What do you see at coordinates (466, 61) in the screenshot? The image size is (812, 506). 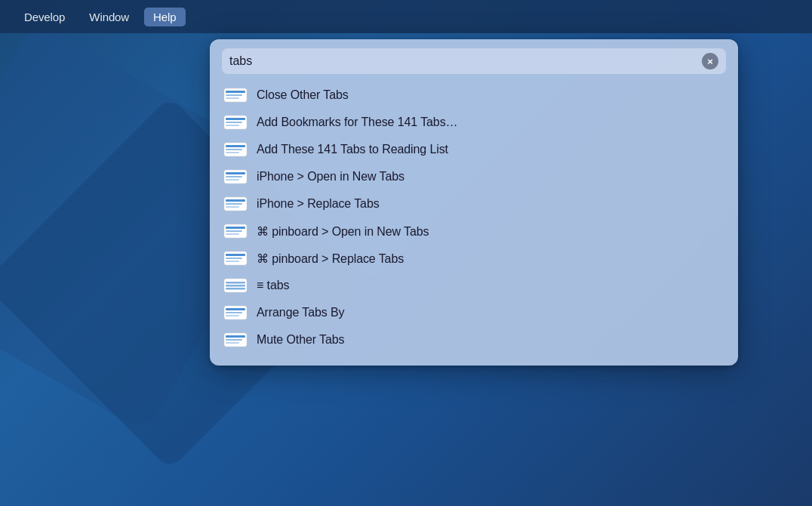 I see `search-input` at bounding box center [466, 61].